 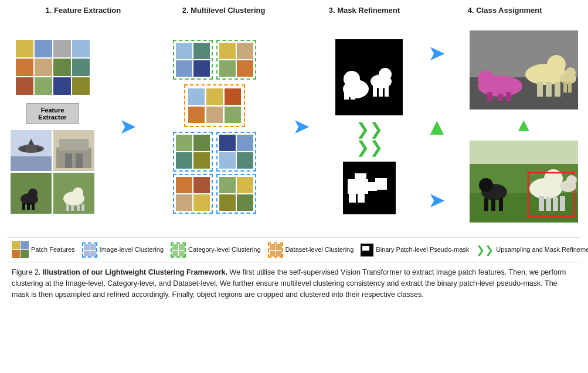 I want to click on chevron-2: ❯❯, so click(x=369, y=148).